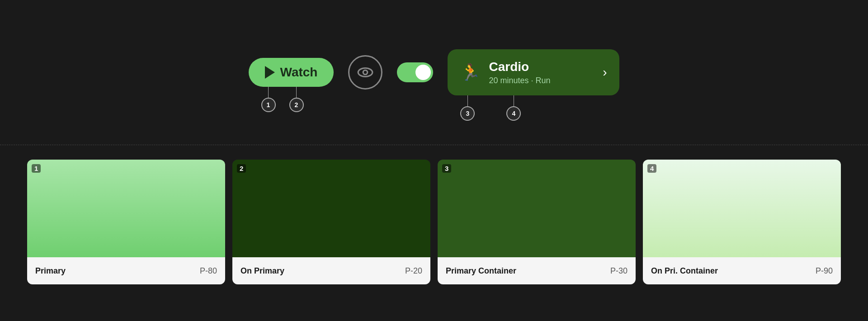 The width and height of the screenshot is (868, 321). What do you see at coordinates (270, 72) in the screenshot?
I see `play-icon` at bounding box center [270, 72].